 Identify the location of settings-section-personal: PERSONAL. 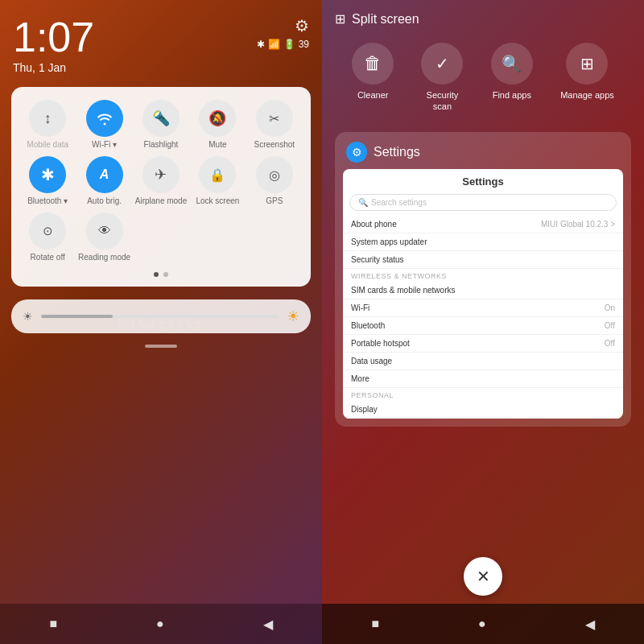
(483, 394).